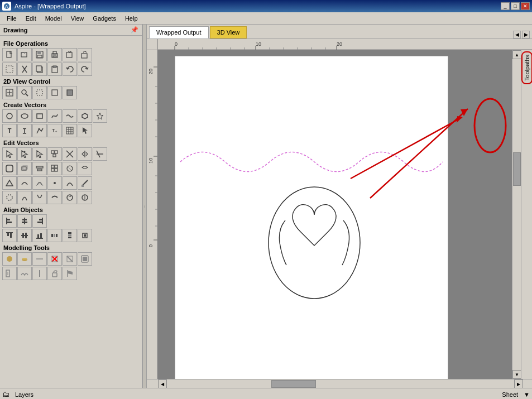 Image resolution: width=532 pixels, height=399 pixels. I want to click on scroll-h-track, so click(341, 384).